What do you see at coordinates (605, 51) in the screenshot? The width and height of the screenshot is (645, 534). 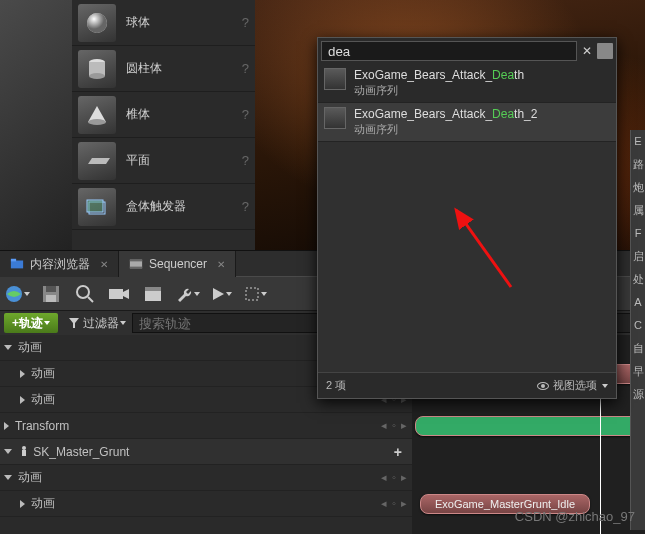 I see `user-icon` at bounding box center [605, 51].